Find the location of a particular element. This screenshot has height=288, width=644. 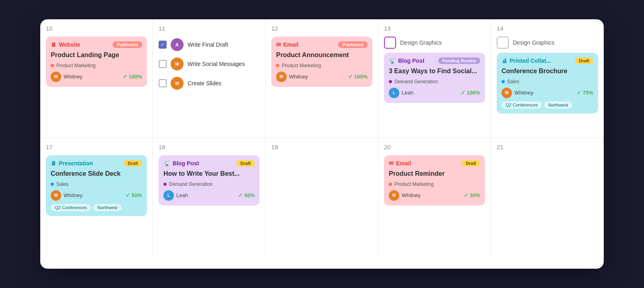

card-title: Product Reminder is located at coordinates (435, 174).